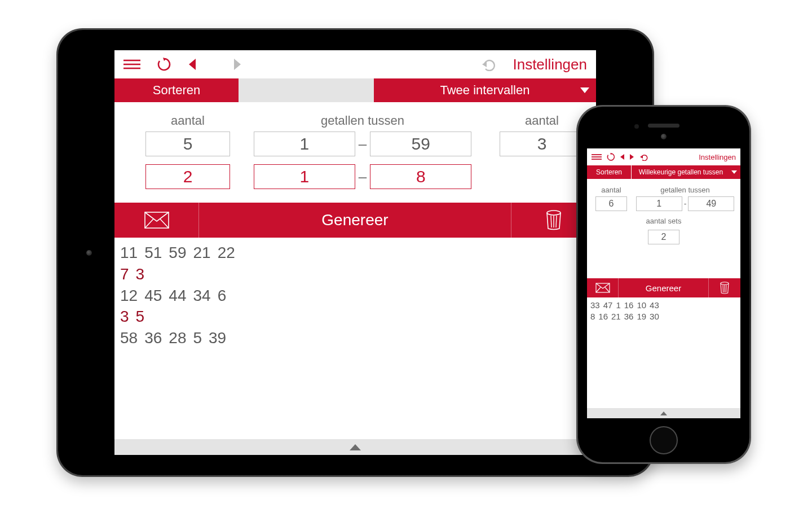 Image resolution: width=812 pixels, height=508 pixels. I want to click on input-to-1b: 8, so click(421, 177).